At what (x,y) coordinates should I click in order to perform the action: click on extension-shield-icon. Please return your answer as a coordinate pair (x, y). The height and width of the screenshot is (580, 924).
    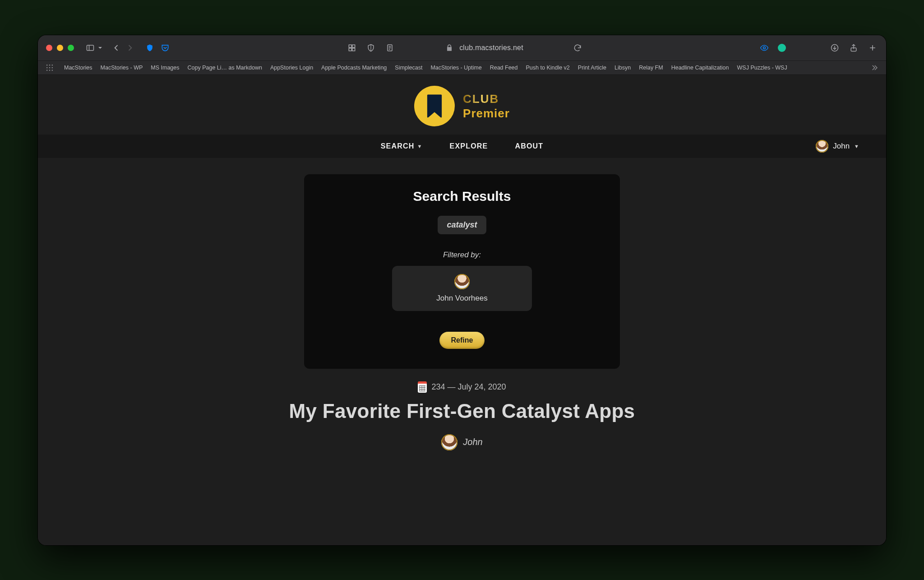
    Looking at the image, I should click on (150, 48).